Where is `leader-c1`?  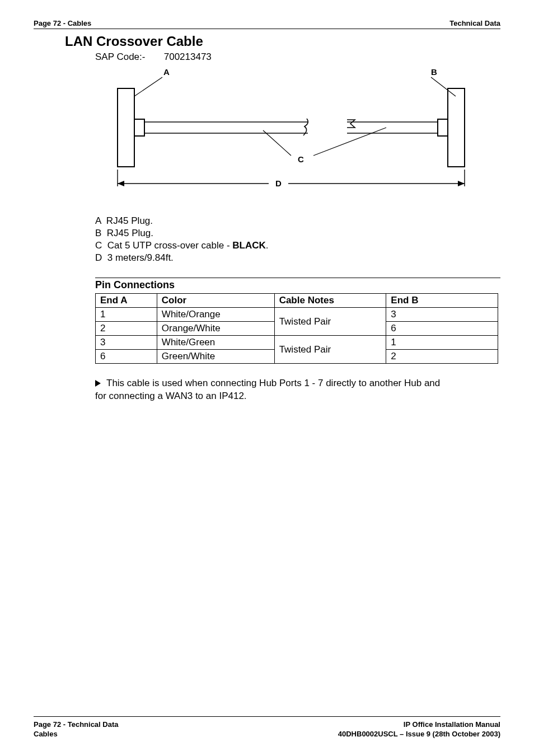
leader-c1 is located at coordinates (277, 143).